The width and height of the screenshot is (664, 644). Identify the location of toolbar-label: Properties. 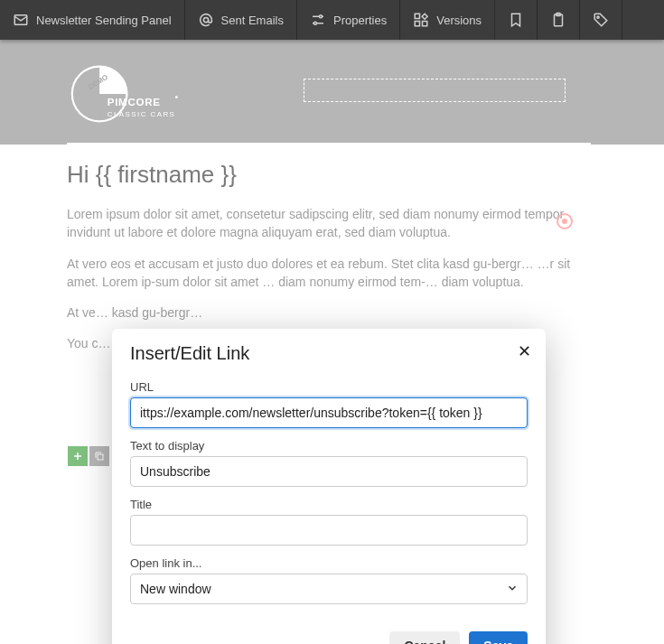
(360, 20).